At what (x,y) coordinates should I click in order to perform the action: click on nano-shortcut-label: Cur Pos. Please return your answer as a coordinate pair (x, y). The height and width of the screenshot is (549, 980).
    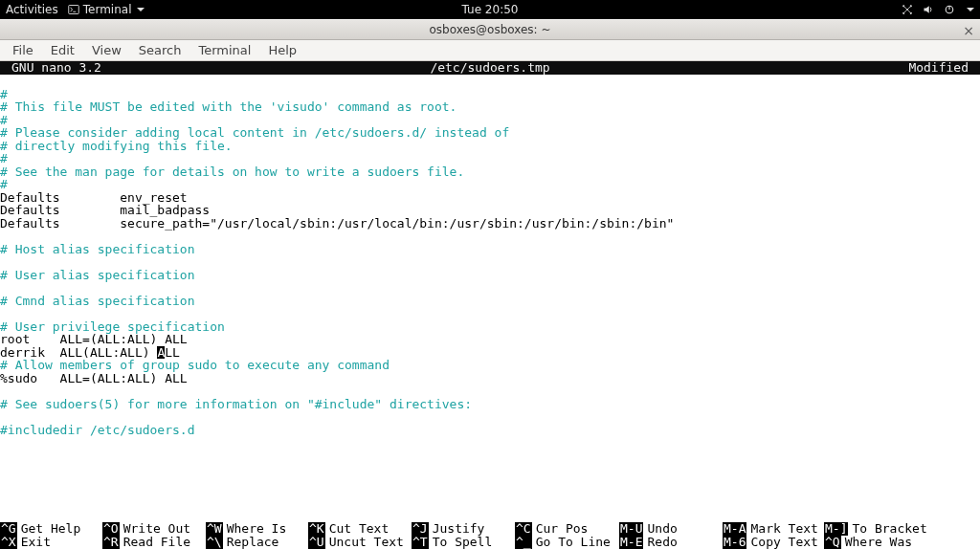
    Looking at the image, I should click on (561, 529).